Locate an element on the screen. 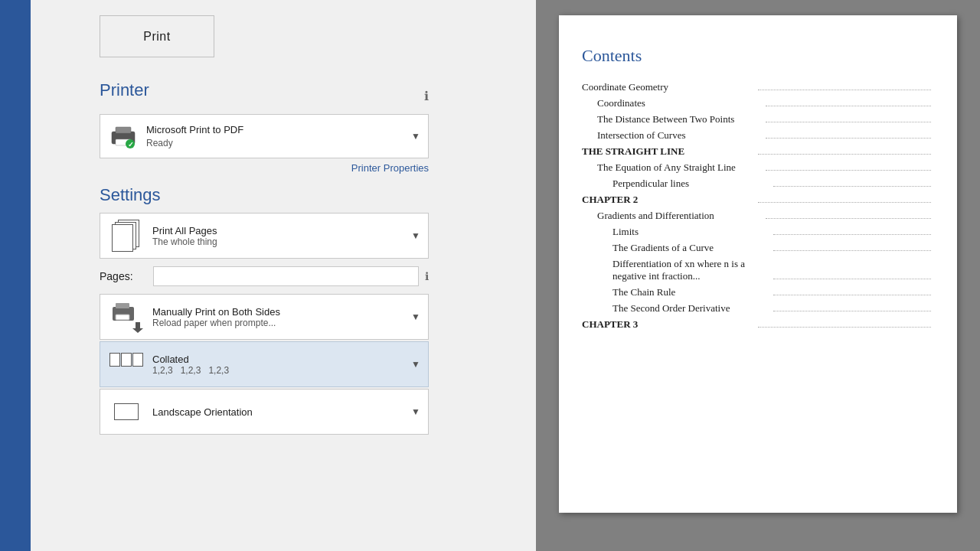 Image resolution: width=980 pixels, height=551 pixels. toc-label: THE STRAIGHT LINE is located at coordinates (668, 152).